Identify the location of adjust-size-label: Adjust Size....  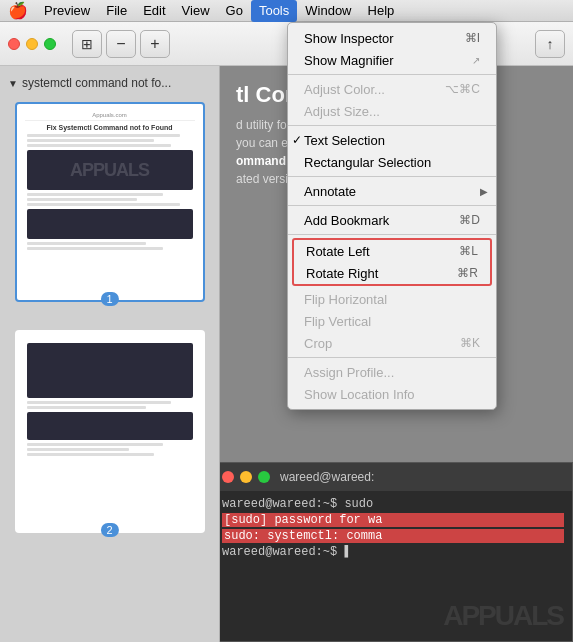
(342, 112).